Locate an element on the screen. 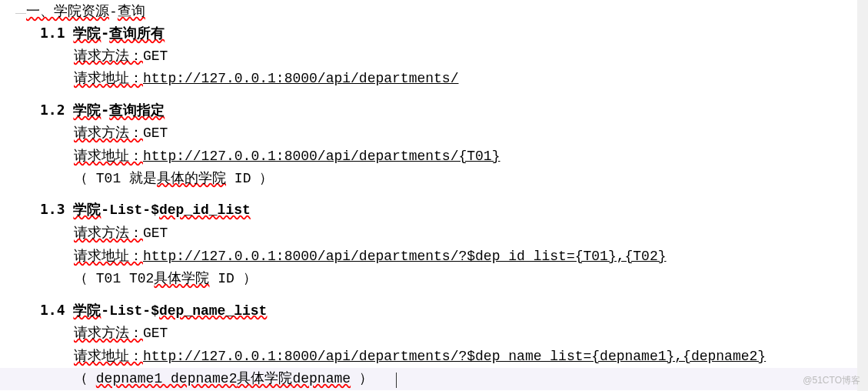 Image resolution: width=868 pixels, height=391 pixels. item-1-4-method: 请求方法：GET is located at coordinates (434, 333).